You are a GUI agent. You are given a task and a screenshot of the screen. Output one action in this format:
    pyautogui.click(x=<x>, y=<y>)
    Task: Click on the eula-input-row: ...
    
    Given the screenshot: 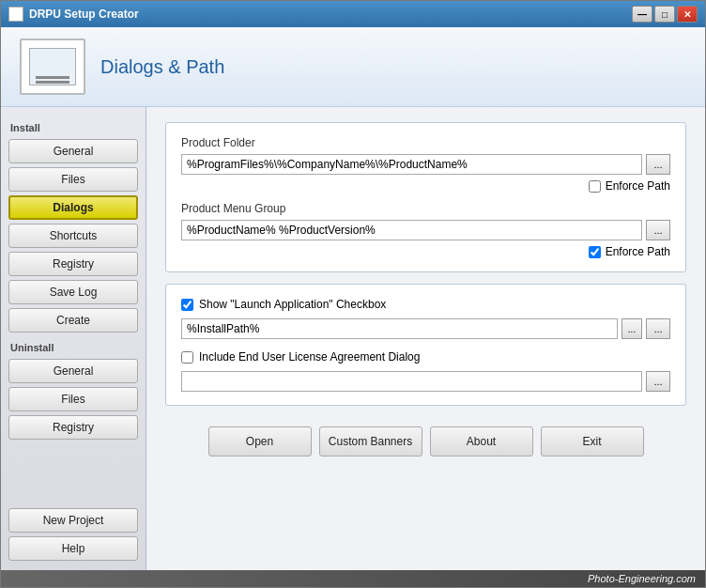 What is the action you would take?
    pyautogui.click(x=426, y=381)
    